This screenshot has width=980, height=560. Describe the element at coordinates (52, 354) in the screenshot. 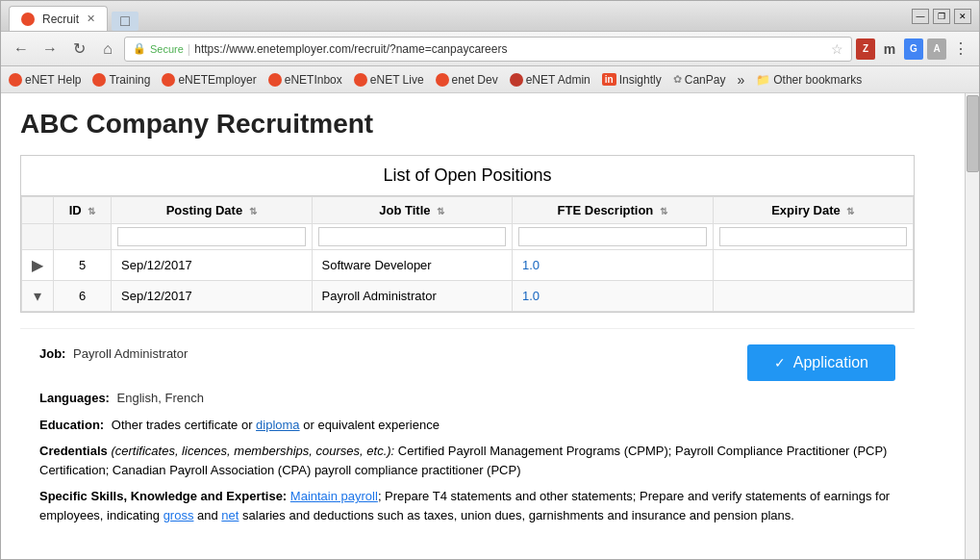

I see `job-label: Job:` at that location.